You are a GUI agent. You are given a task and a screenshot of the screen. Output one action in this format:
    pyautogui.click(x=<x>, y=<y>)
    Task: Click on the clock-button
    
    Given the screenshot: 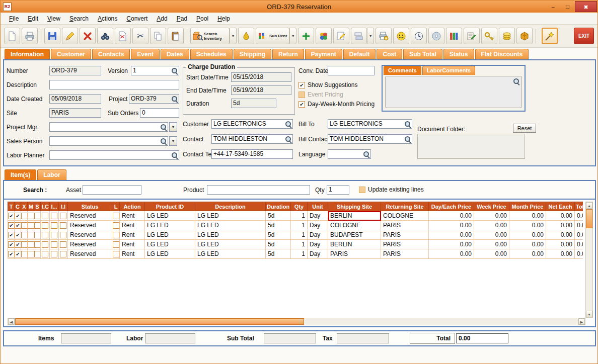 What is the action you would take?
    pyautogui.click(x=419, y=36)
    